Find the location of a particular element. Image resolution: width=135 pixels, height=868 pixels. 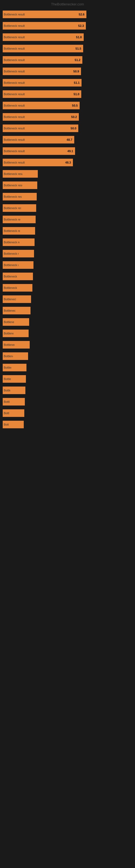

bar-value: 51.1 is located at coordinates (77, 83).